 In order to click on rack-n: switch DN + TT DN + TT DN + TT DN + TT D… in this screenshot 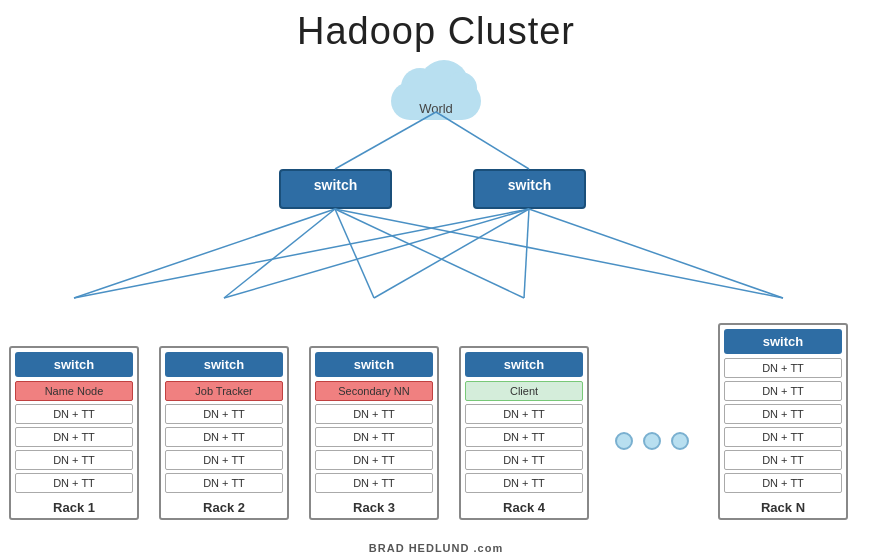, I will do `click(783, 422)`.